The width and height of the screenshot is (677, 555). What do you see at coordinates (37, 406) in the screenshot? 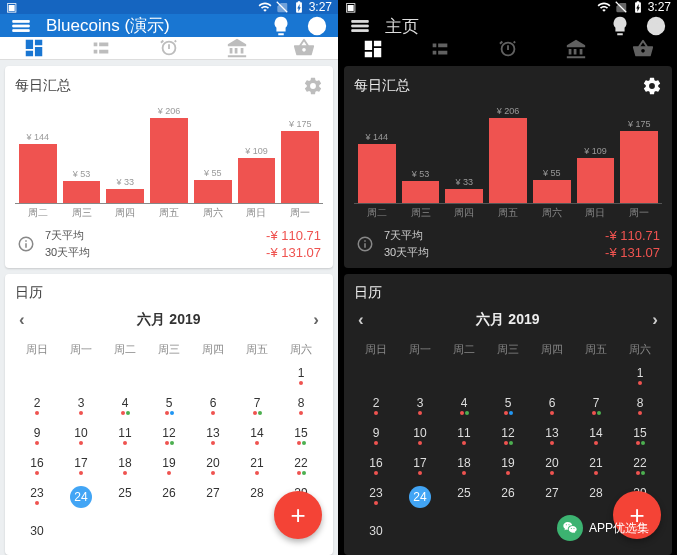
I see `calendar-cell: 2` at bounding box center [37, 406].